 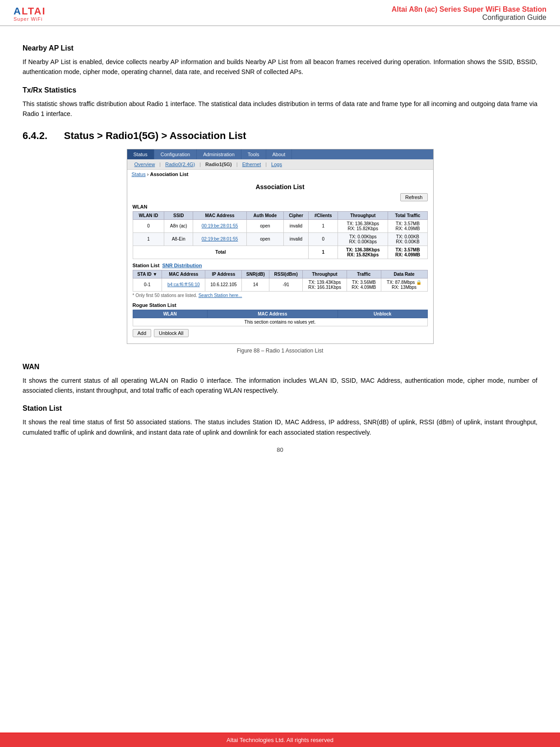 I want to click on snr-distribution-link: SNR Distribution, so click(x=182, y=265).